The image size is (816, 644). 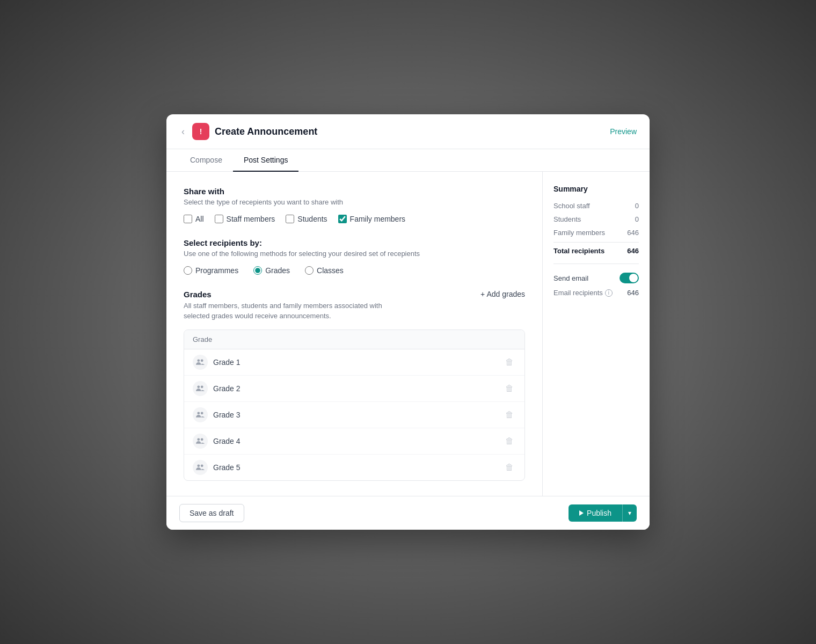 I want to click on save-draft-button: Save as draft, so click(x=212, y=513).